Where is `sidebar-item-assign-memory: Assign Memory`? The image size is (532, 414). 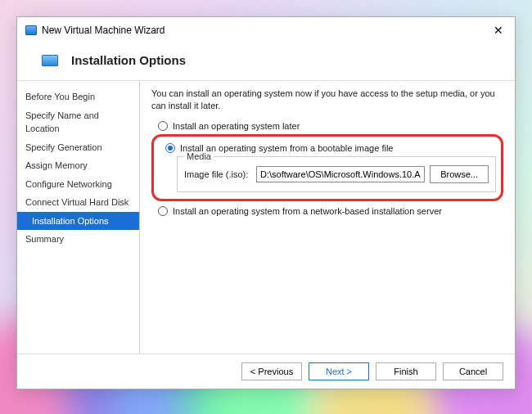 sidebar-item-assign-memory: Assign Memory is located at coordinates (79, 165).